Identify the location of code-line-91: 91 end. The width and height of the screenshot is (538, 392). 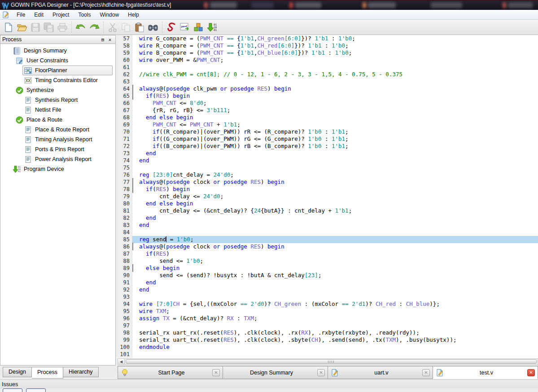
(328, 283).